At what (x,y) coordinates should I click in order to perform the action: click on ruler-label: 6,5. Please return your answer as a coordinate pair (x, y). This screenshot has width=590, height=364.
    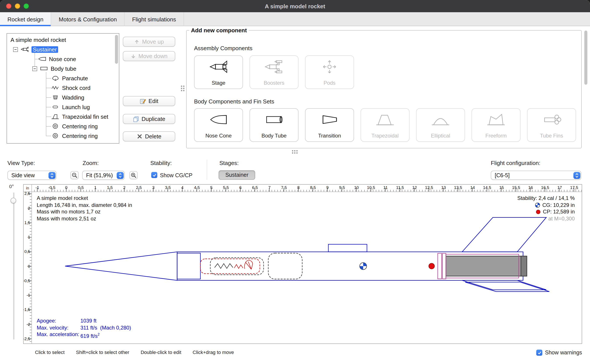
    Looking at the image, I should click on (255, 188).